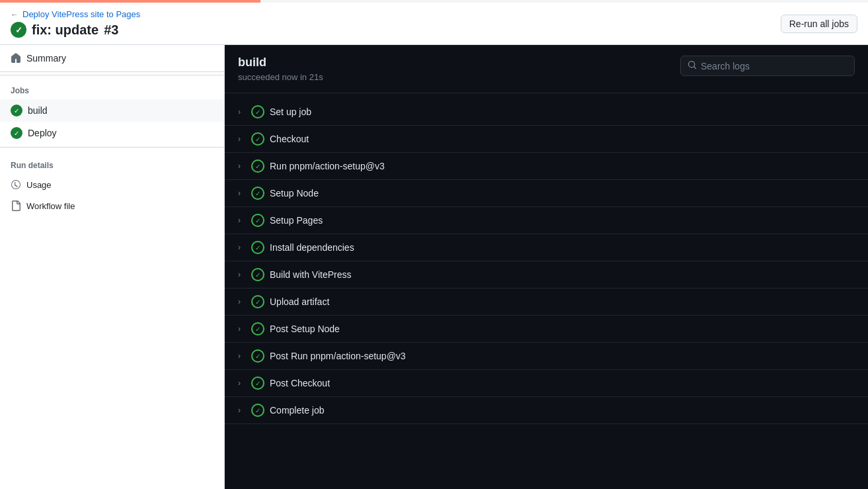  What do you see at coordinates (294, 193) in the screenshot?
I see `step-label: Setup Node` at bounding box center [294, 193].